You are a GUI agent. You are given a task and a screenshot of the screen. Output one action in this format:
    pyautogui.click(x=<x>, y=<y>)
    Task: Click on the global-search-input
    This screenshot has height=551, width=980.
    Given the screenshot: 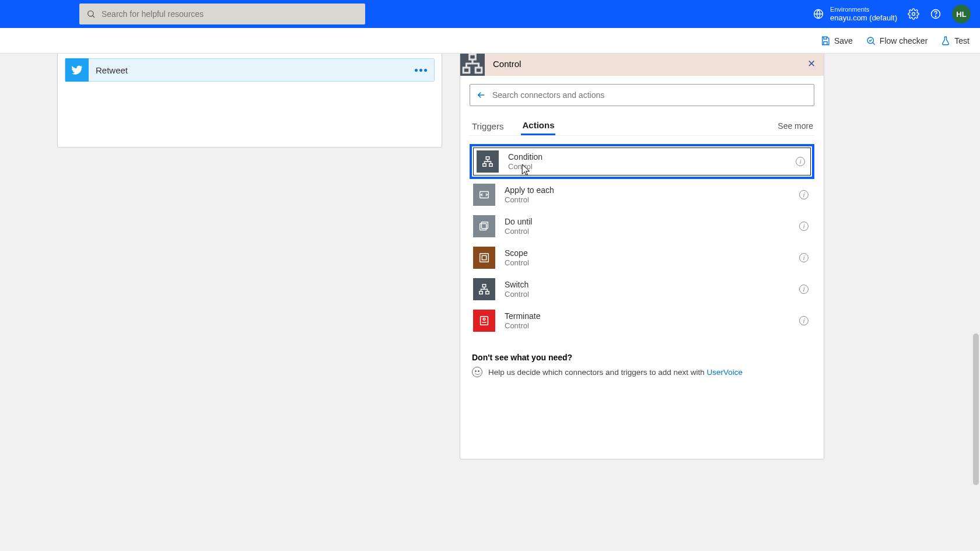 What is the action you would take?
    pyautogui.click(x=230, y=14)
    